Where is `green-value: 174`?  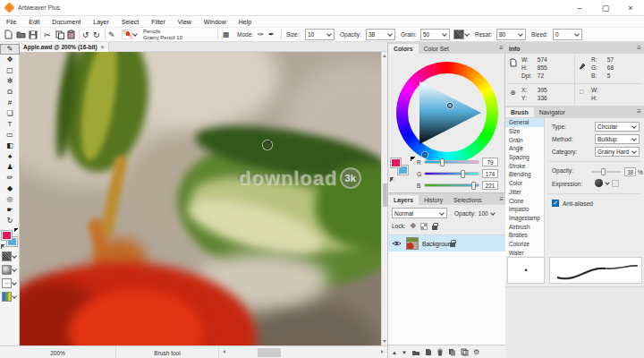 green-value: 174 is located at coordinates (490, 174).